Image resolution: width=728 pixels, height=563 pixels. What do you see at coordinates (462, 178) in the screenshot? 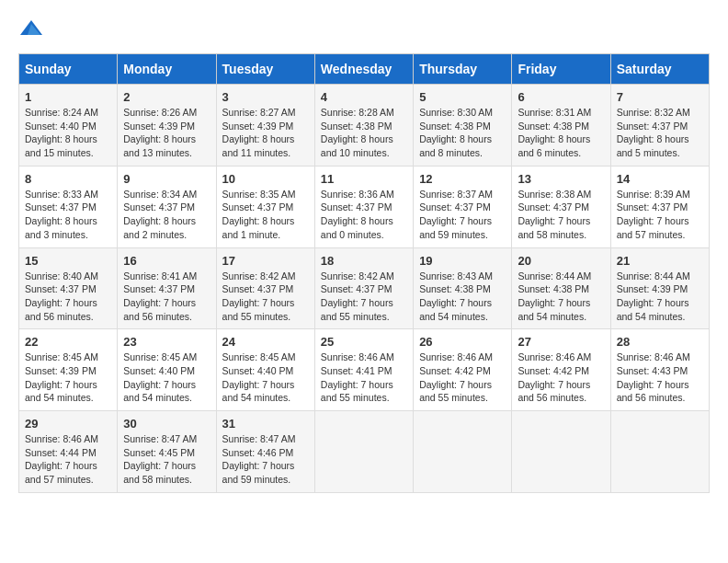
I see `day-number: 12` at bounding box center [462, 178].